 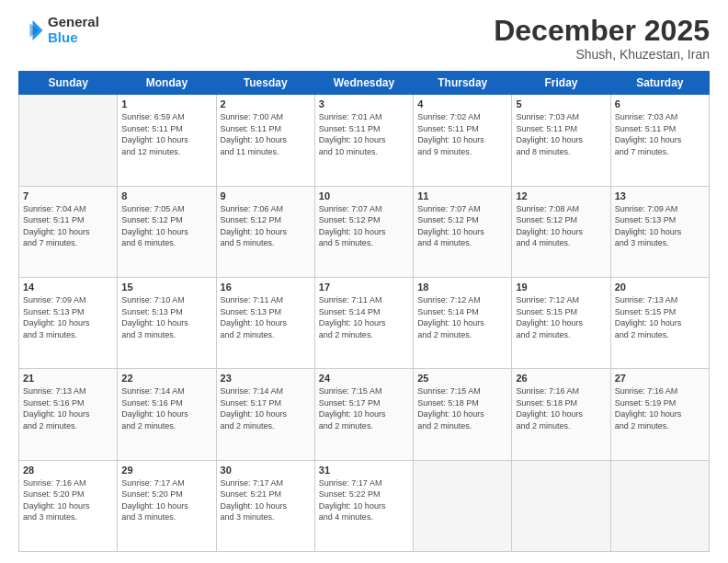 I want to click on day-number: 8, so click(x=166, y=196).